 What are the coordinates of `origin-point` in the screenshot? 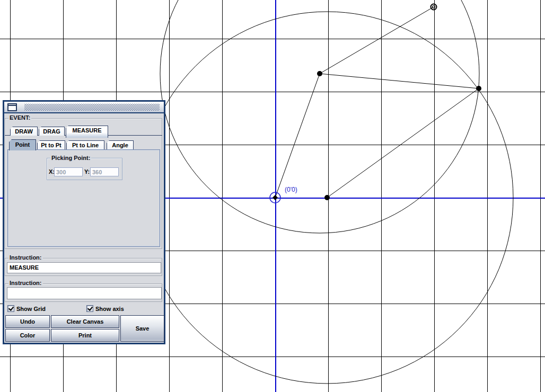 It's located at (275, 198).